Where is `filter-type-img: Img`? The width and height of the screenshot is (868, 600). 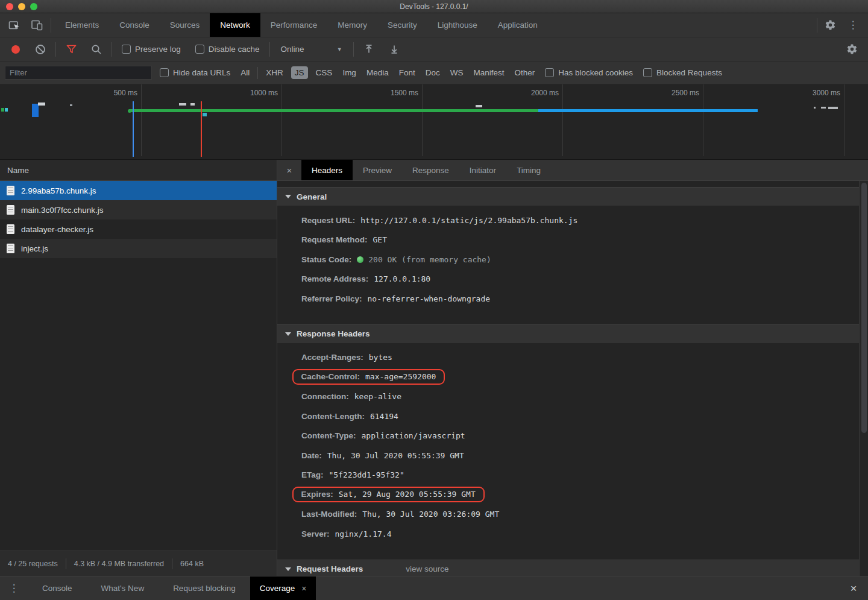
filter-type-img: Img is located at coordinates (350, 72).